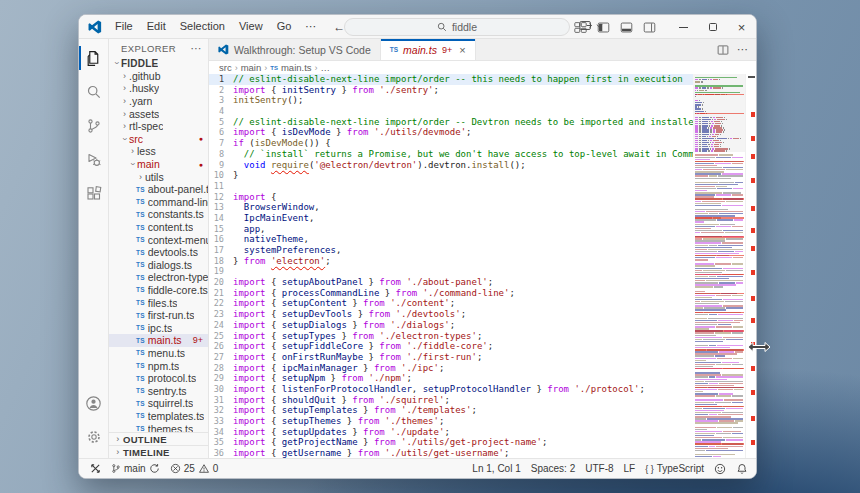 The image size is (860, 493). Describe the element at coordinates (451, 154) in the screenshot. I see `code-line-8: 8 // `install` returns a Promise, but we…` at that location.